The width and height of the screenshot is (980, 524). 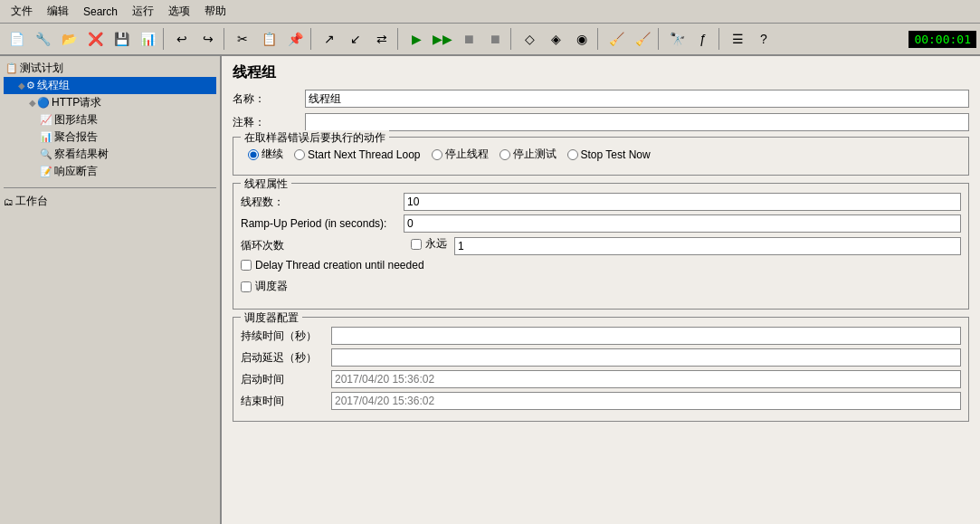 What do you see at coordinates (295, 39) in the screenshot?
I see `paste-button: 📌` at bounding box center [295, 39].